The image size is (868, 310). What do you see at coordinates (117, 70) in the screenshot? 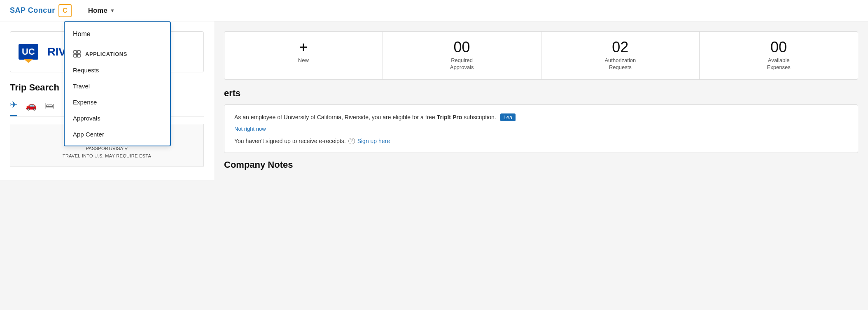
I see `dropdown-item-requests: Requests` at bounding box center [117, 70].